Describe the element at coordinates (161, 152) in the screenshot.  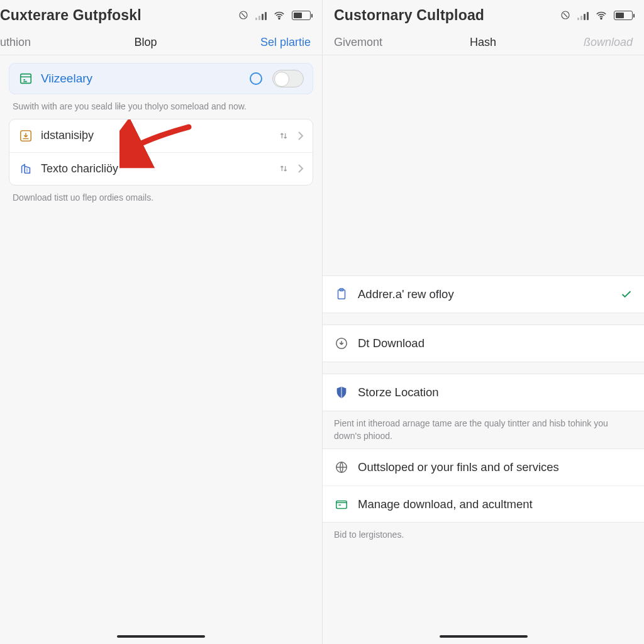
I see `options-card: idstanisiþy Texto charicliöy` at that location.